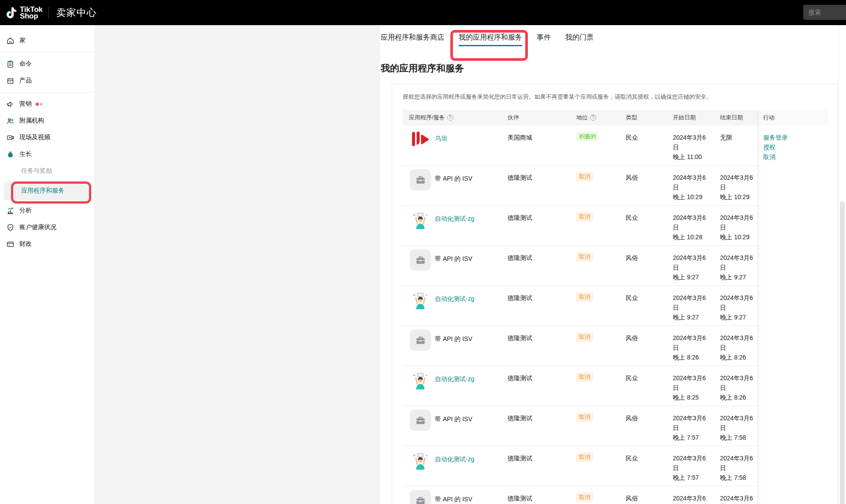 The image size is (846, 504). What do you see at coordinates (696, 118) in the screenshot?
I see `col-start-date: 开始日期` at bounding box center [696, 118].